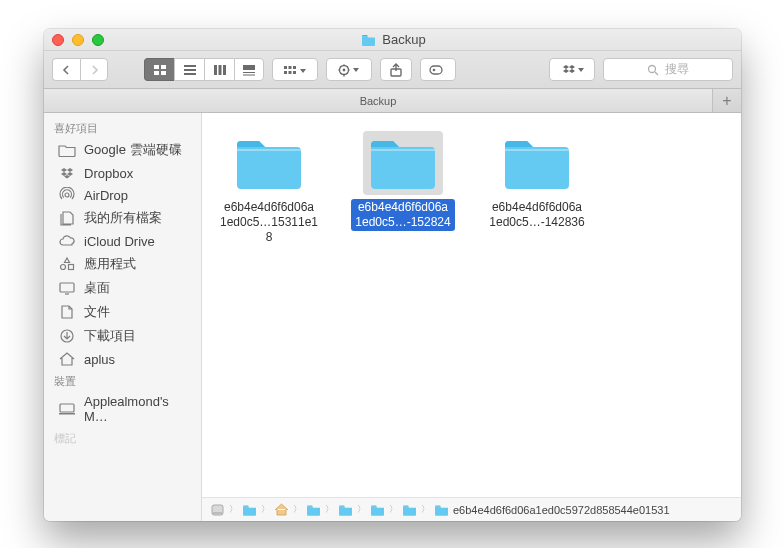 The height and width of the screenshot is (548, 784). Describe the element at coordinates (562, 510) in the screenshot. I see `path-segment-label: e6b4e4d6f6d06a1ed0c5972d858544e01531` at that location.